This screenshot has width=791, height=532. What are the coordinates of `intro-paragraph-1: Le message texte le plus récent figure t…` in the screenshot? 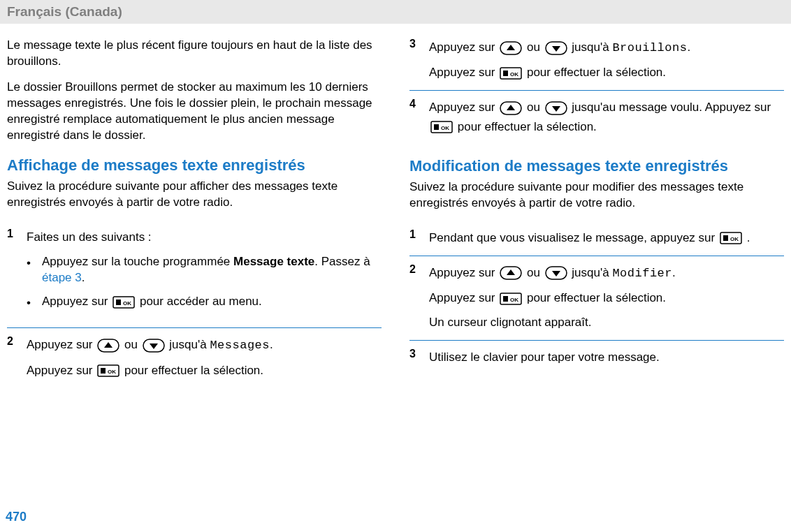 It's located at (194, 54).